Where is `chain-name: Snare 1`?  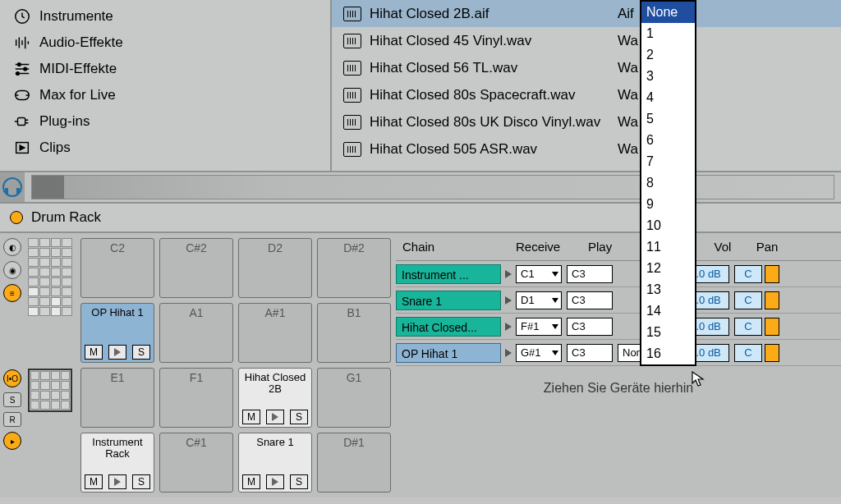
chain-name: Snare 1 is located at coordinates (448, 300).